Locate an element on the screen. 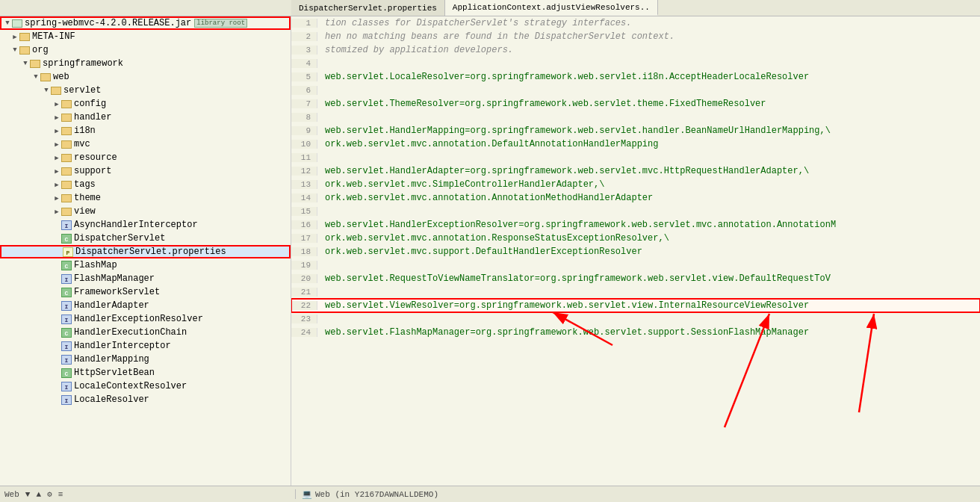 The width and height of the screenshot is (980, 502). tree-item-handler: handler is located at coordinates (145, 117).